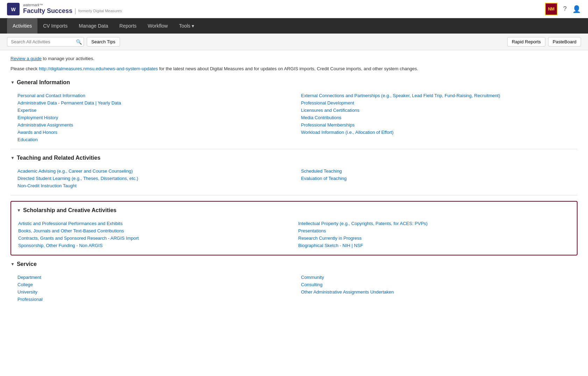 The width and height of the screenshot is (588, 376). I want to click on section-item-link: Professional, so click(30, 299).